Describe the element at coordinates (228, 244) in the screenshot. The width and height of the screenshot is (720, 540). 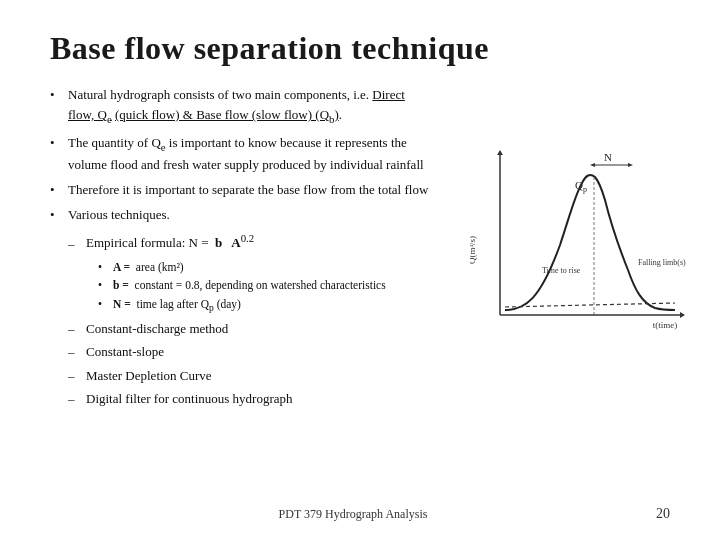
I see `formula-bold: b A` at that location.